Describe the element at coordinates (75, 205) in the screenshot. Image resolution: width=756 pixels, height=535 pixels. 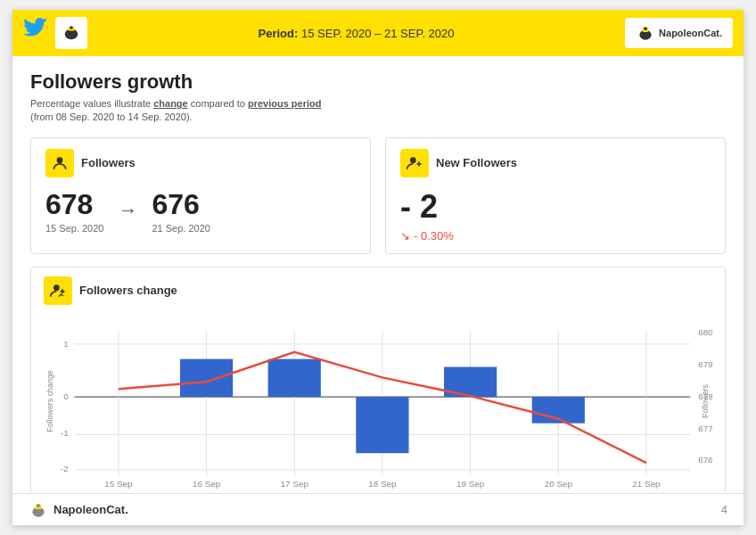
I see `followers-start-value: 678` at that location.